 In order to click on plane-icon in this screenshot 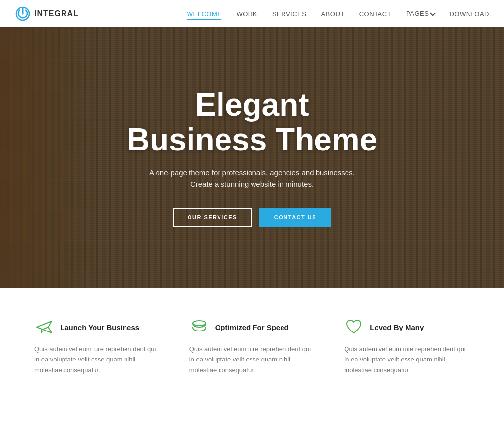, I will do `click(44, 327)`.